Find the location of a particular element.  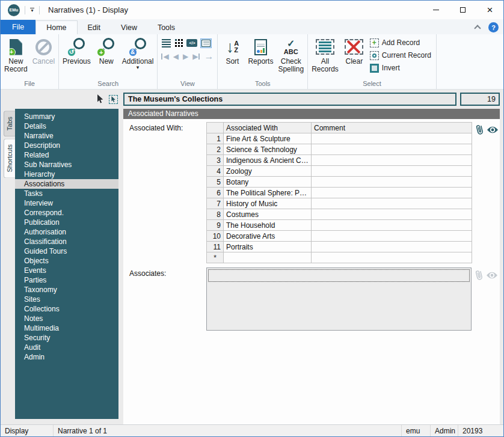

grid-view-button is located at coordinates (179, 43).